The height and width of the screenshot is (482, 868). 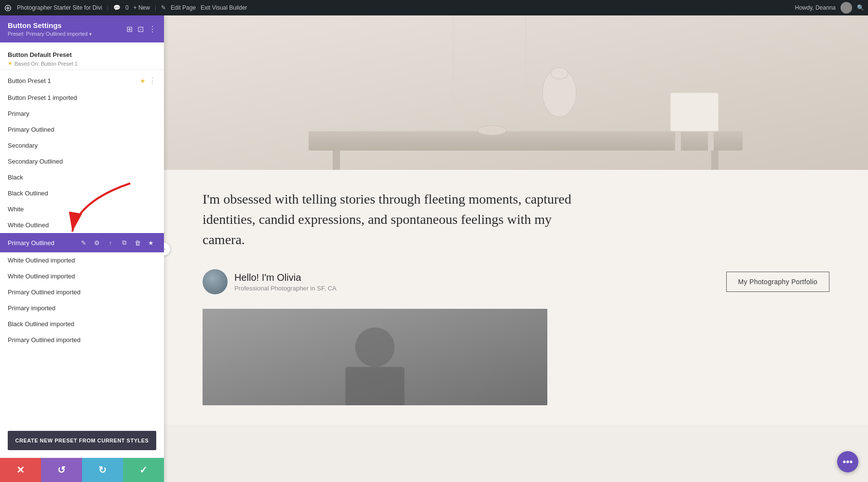 What do you see at coordinates (20, 470) in the screenshot?
I see `close-button: ✕` at bounding box center [20, 470].